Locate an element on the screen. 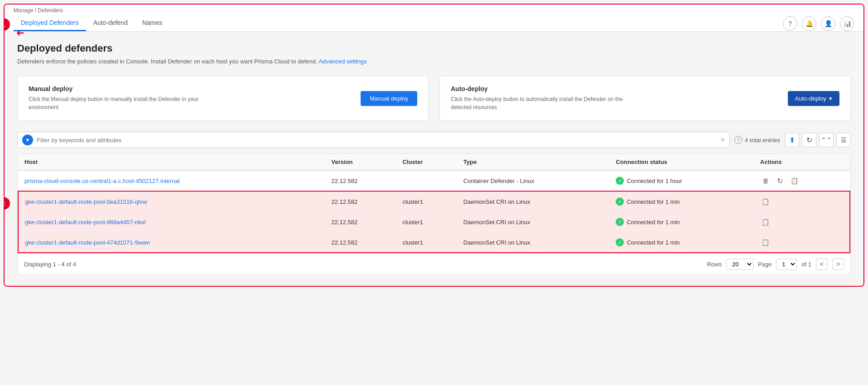 Image resolution: width=868 pixels, height=385 pixels. host-link: gke-cluster1-default-node-pool-474d1071-… is located at coordinates (87, 243).